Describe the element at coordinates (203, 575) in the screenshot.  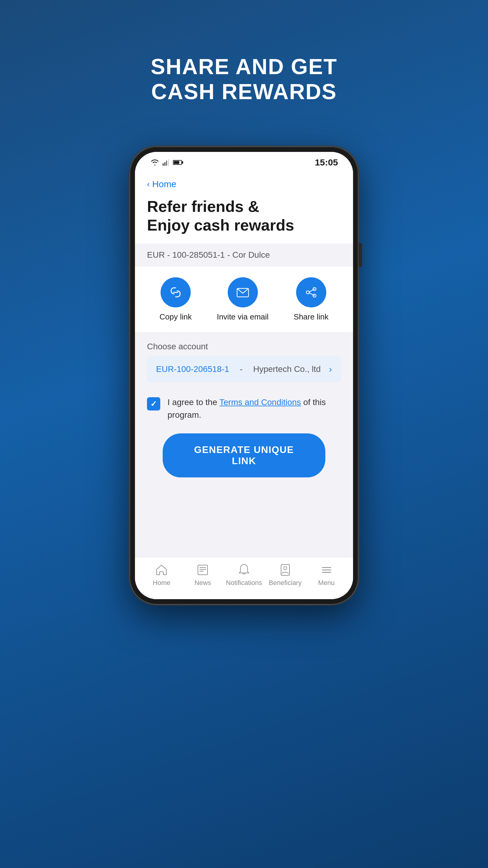
I see `nav-item-news: News` at that location.